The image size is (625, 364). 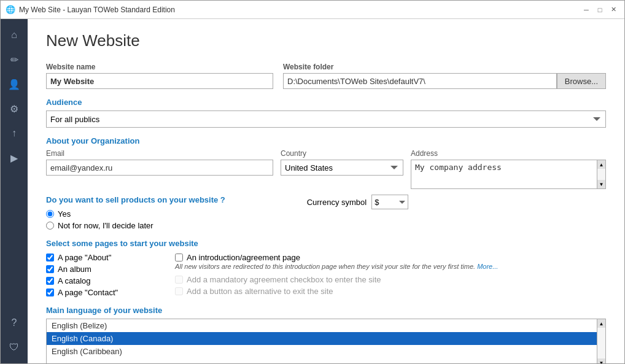 What do you see at coordinates (601, 341) in the screenshot?
I see `language-scrollbar: ▲ ▼` at bounding box center [601, 341].